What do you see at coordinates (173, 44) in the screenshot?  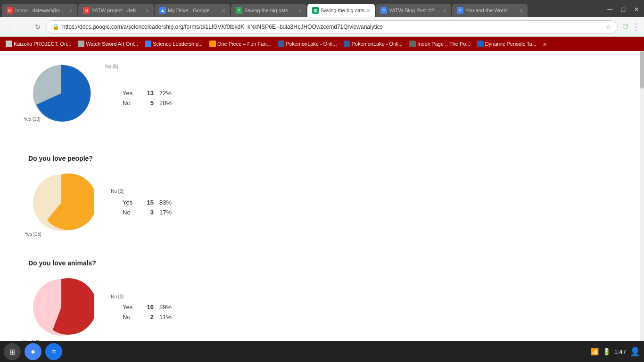 I see `bookmark-science: Science Leadership...` at bounding box center [173, 44].